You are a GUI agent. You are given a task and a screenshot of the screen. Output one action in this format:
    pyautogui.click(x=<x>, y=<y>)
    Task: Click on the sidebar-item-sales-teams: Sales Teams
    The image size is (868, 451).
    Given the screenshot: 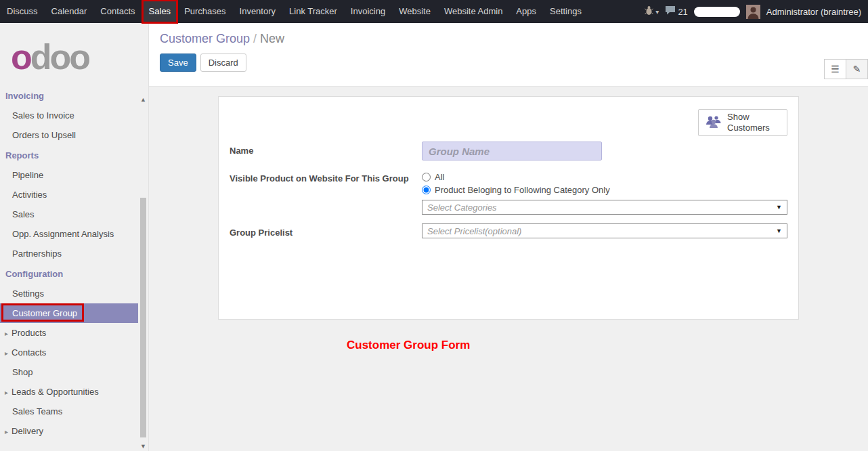 What is the action you would take?
    pyautogui.click(x=69, y=412)
    